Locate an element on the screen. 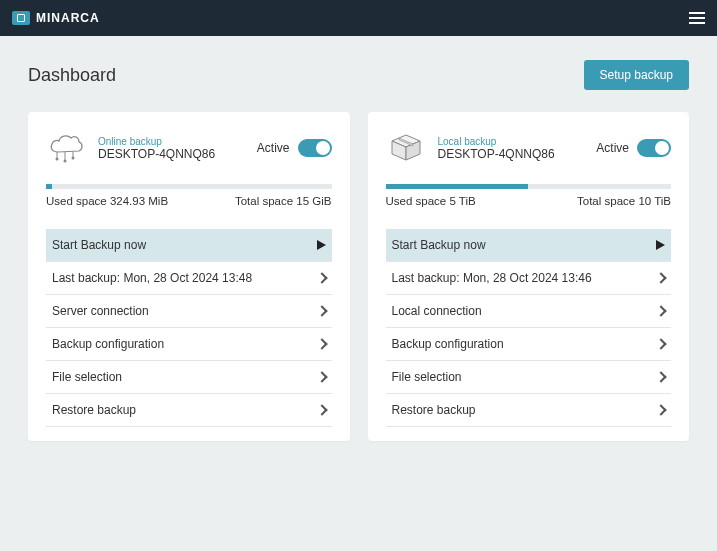 Image resolution: width=717 pixels, height=551 pixels. row-label: Server connection is located at coordinates (100, 311).